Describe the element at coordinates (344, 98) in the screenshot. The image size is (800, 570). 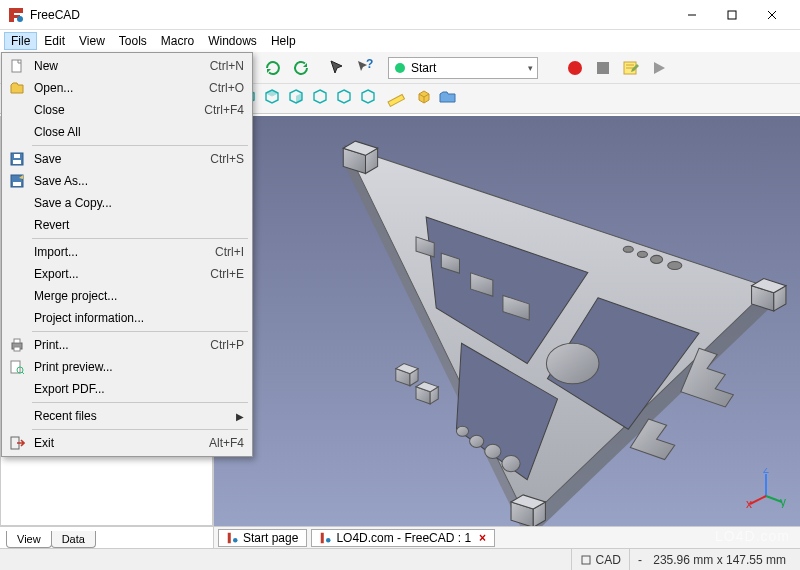
I see `view-bottom-button` at that location.